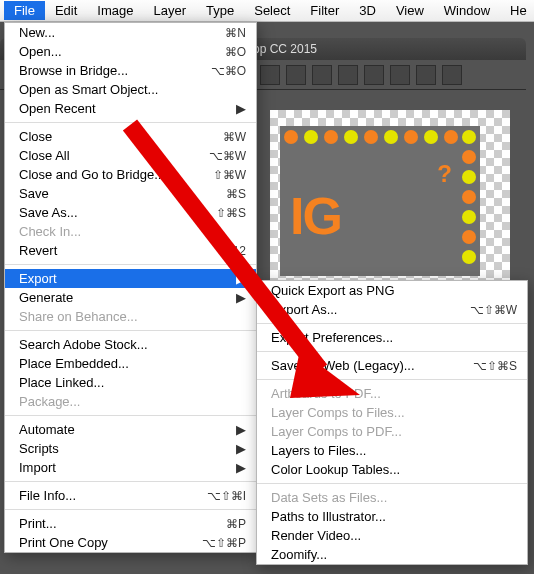 The width and height of the screenshot is (534, 574). I want to click on menu-item-label: Export Preferences..., so click(394, 338).